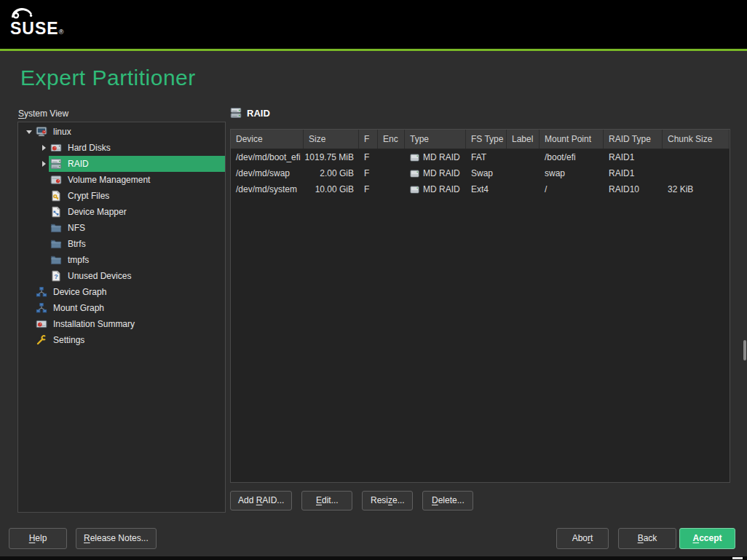  What do you see at coordinates (331, 189) in the screenshot?
I see `cell-size: 10.00 GiB` at bounding box center [331, 189].